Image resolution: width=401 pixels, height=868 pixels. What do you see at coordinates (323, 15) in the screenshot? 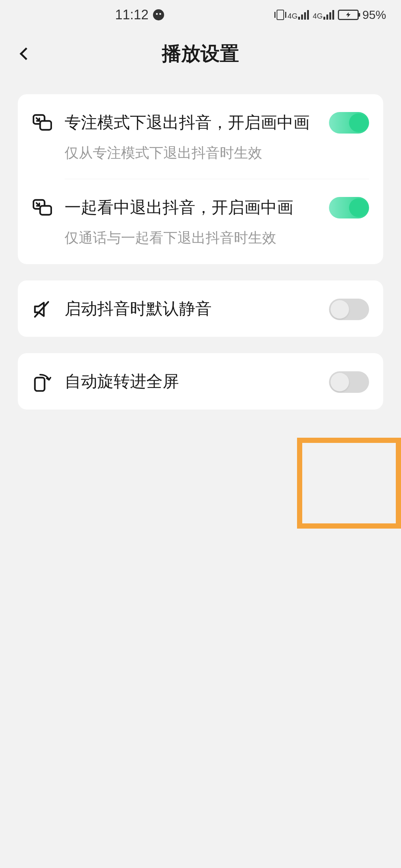
I see `signal-group-2: 4G` at bounding box center [323, 15].